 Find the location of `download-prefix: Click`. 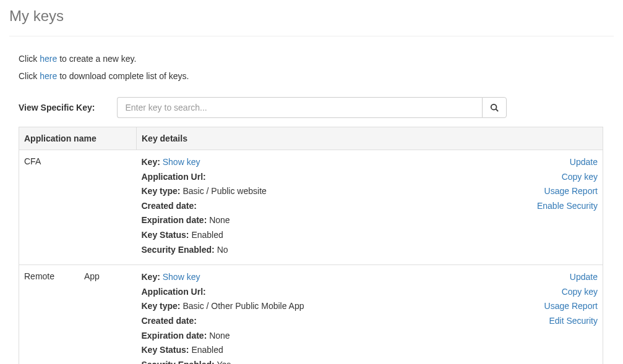

download-prefix: Click is located at coordinates (29, 76).